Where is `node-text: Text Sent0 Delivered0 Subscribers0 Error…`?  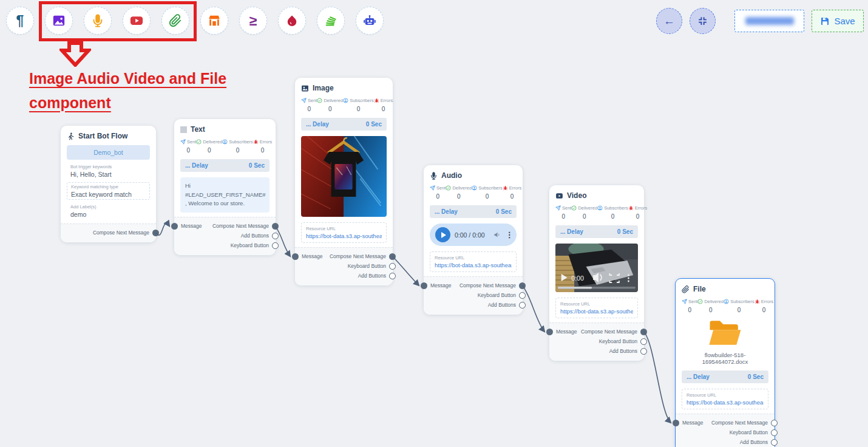
node-text: Text Sent0 Delivered0 Subscribers0 Error… is located at coordinates (225, 187).